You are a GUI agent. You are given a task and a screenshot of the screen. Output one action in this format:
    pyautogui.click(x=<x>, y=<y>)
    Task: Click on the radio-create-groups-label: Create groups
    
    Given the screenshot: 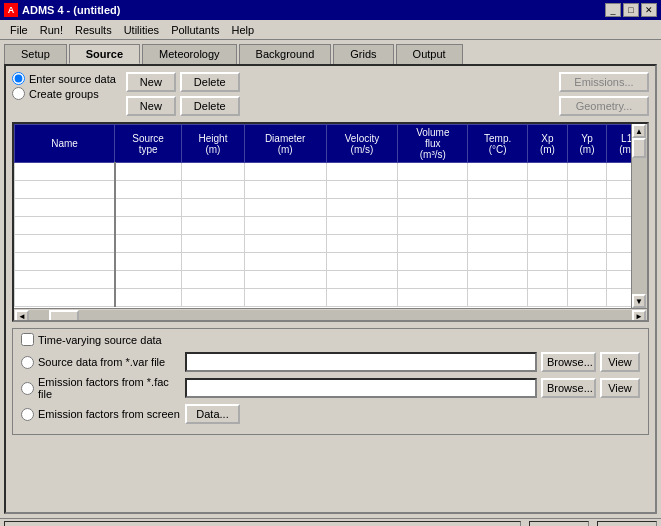 What is the action you would take?
    pyautogui.click(x=64, y=94)
    